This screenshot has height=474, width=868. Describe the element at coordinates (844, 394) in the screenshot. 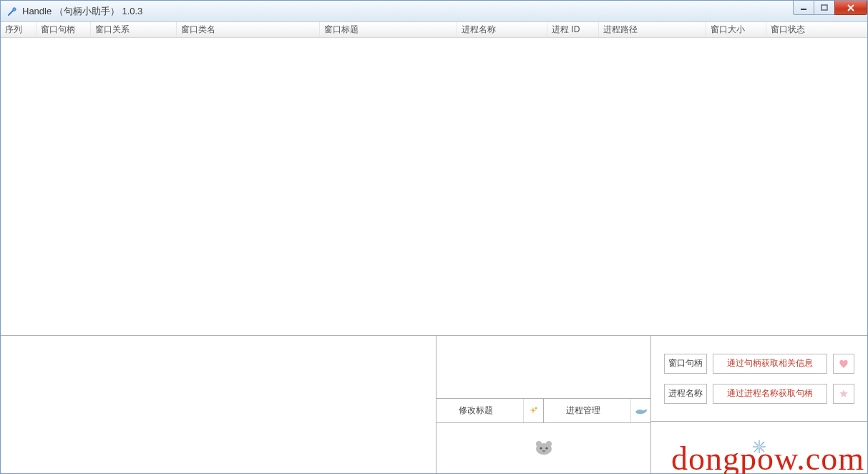

I see `star-icon` at that location.